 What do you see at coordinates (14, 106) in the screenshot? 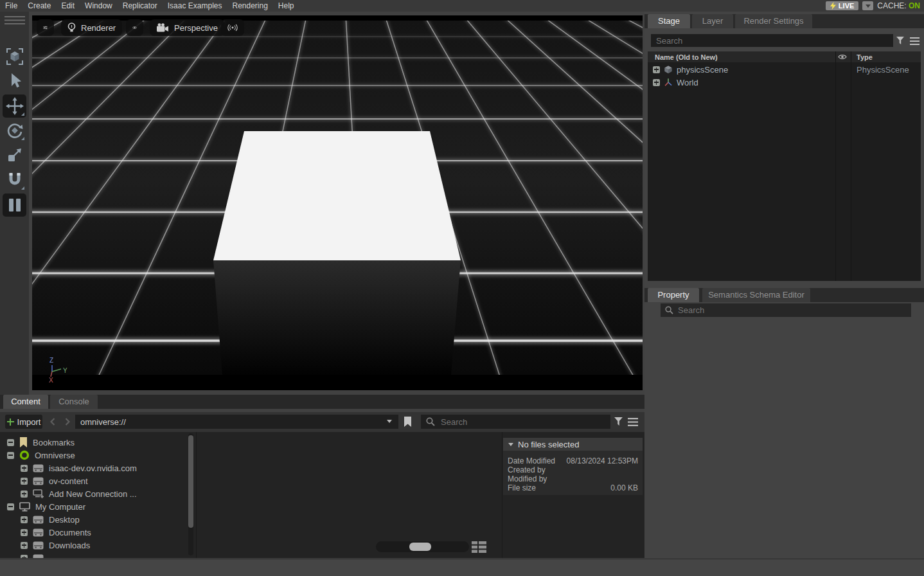
I see `tool-move` at bounding box center [14, 106].